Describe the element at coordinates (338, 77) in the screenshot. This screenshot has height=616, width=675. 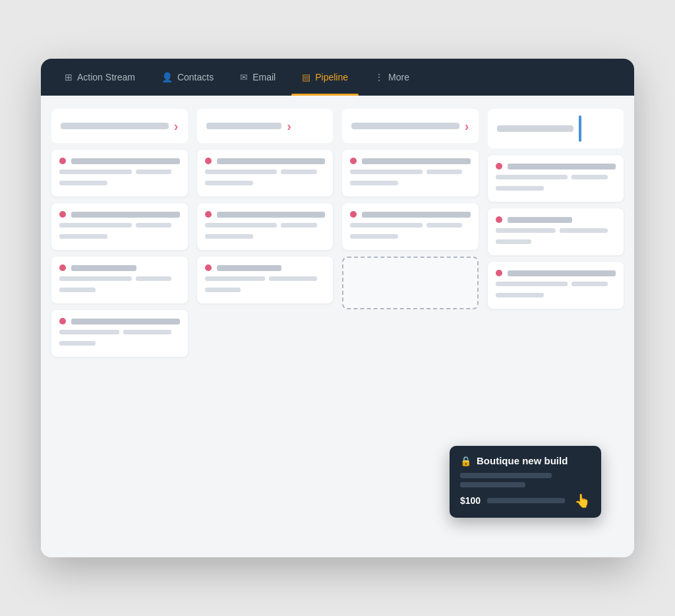
I see `nav-bar: ⊞ Action Stream 👤 Contacts ✉ Email ▤ Pip…` at that location.